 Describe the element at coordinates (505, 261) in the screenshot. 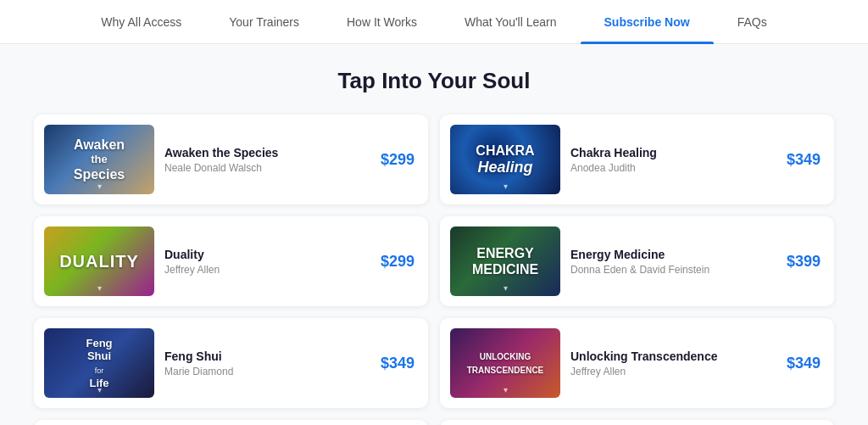

I see `course-thumb-text-energy-medicine: ENERGYMEDICINE` at that location.